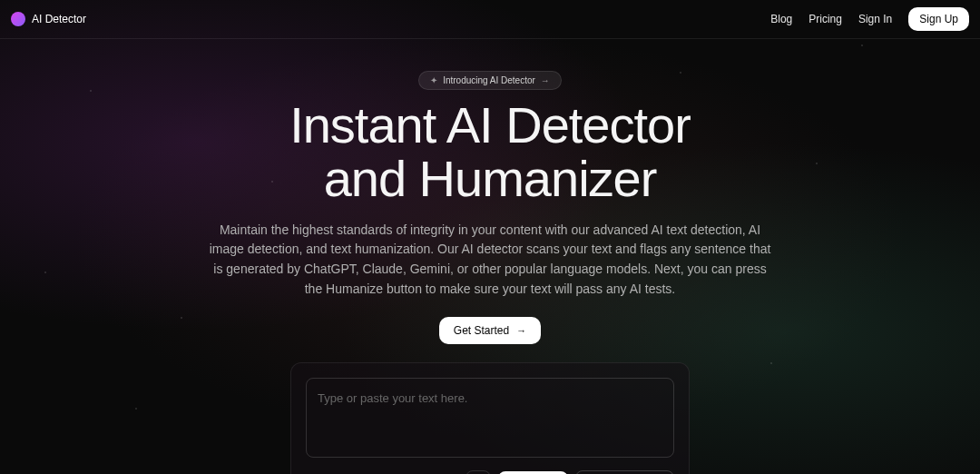 This screenshot has height=474, width=980. I want to click on nav-pricing: Pricing, so click(826, 19).